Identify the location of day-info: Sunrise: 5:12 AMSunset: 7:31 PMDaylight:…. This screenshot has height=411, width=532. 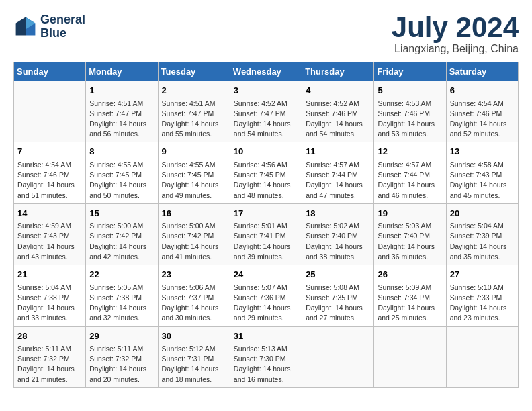
(194, 364).